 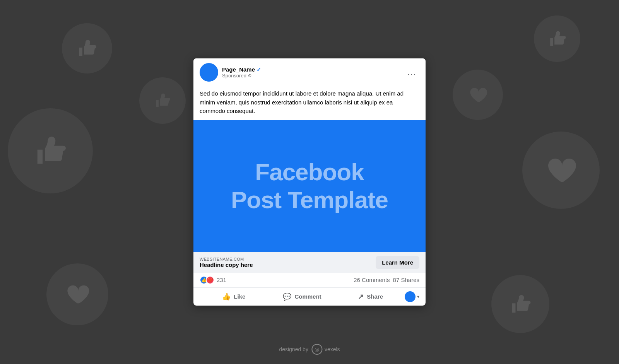 I want to click on comment-action-icon: 💬, so click(x=287, y=297).